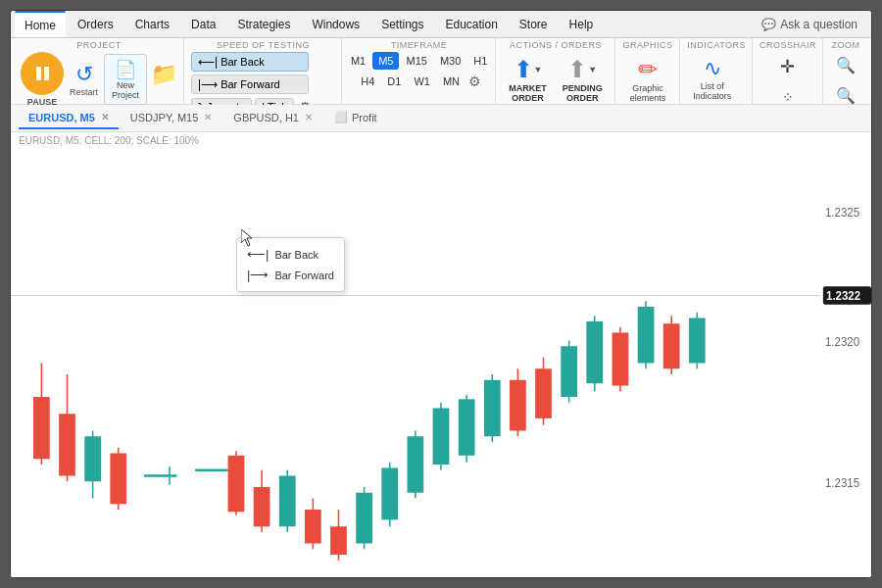  I want to click on tf-mn: MN, so click(451, 81).